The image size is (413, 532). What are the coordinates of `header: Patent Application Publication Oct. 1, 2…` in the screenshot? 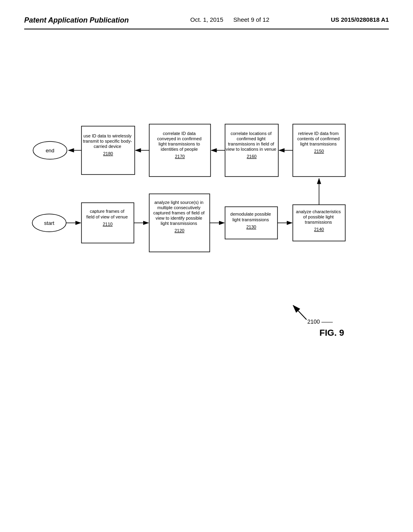 It's located at (206, 23).